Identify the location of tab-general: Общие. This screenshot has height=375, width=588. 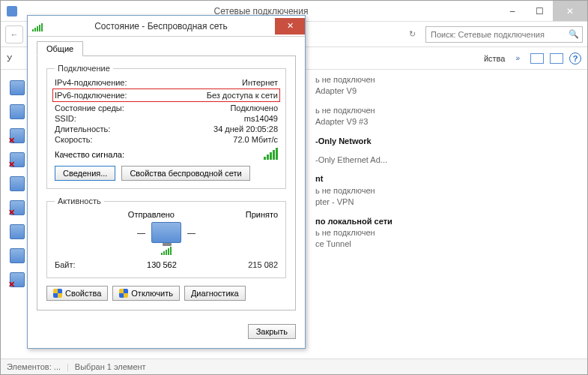
(60, 49).